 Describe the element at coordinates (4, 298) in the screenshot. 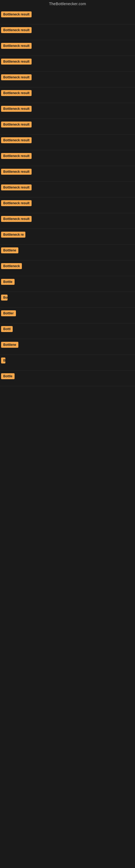

I see `bottleneck-result-badge: Bo` at that location.